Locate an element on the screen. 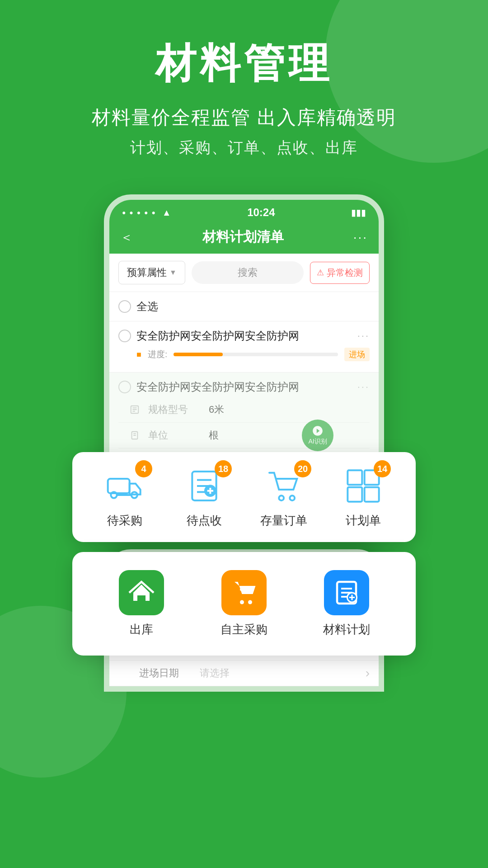 The width and height of the screenshot is (488, 868). signal-dots: ● ● ● ● ● ▲ is located at coordinates (146, 212).